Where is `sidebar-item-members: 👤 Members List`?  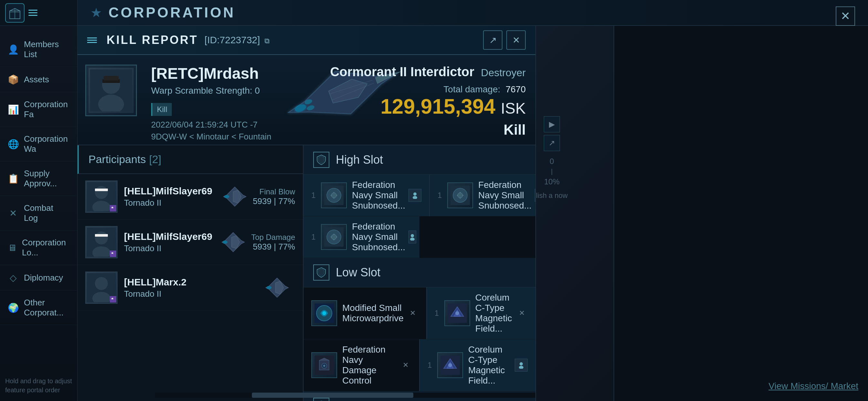 sidebar-item-members: 👤 Members List is located at coordinates (38, 50).